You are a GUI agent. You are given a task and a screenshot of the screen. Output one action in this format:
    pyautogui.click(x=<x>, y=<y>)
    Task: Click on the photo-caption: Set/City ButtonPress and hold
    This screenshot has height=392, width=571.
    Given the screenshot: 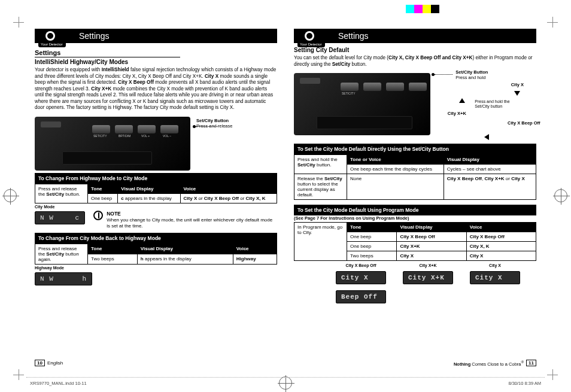 What is the action you would take?
    pyautogui.click(x=472, y=75)
    